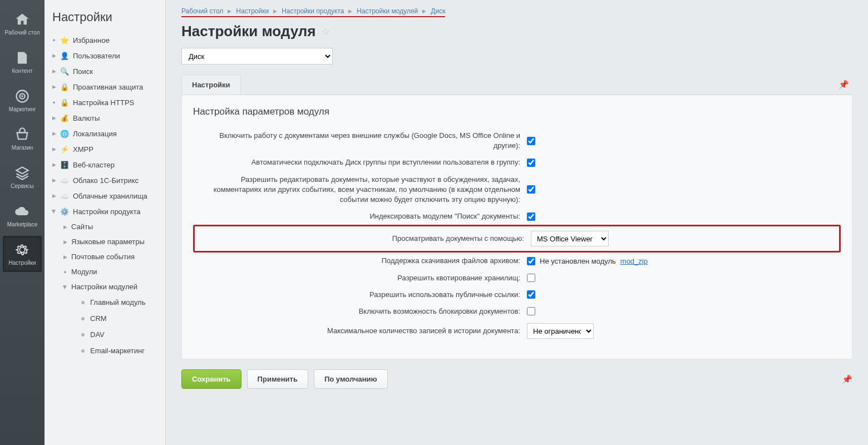  Describe the element at coordinates (326, 32) in the screenshot. I see `favorite-star-icon: ☆` at that location.